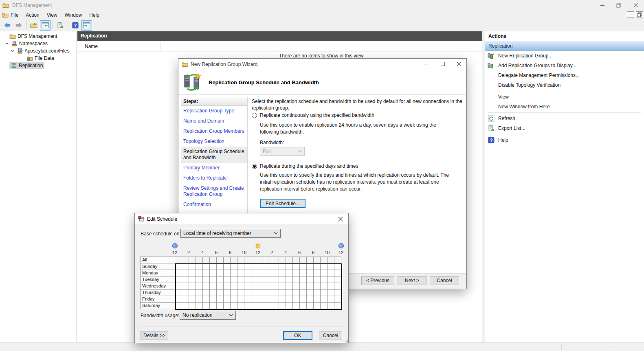 This screenshot has width=644, height=351. What do you see at coordinates (158, 267) in the screenshot?
I see `day-label-sunday: Sunday` at bounding box center [158, 267].